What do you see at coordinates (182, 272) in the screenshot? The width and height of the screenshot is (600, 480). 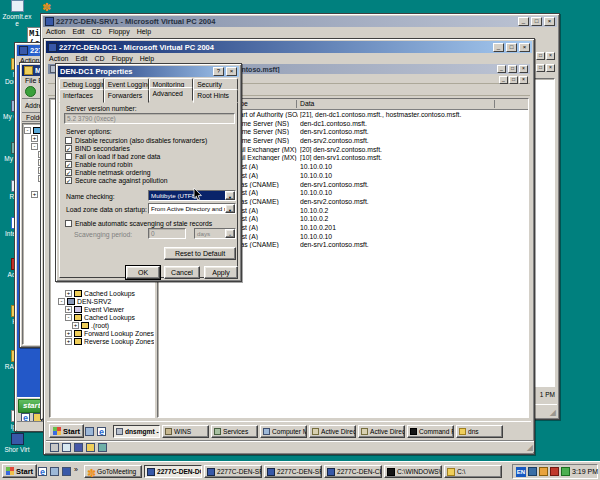 I see `cancel-button: Cancel` at bounding box center [182, 272].